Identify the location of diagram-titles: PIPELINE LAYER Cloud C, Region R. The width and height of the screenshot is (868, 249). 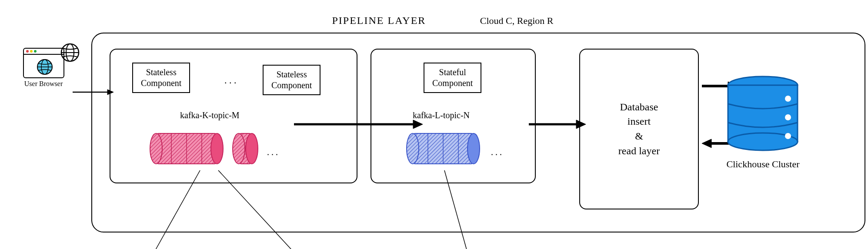
(438, 21).